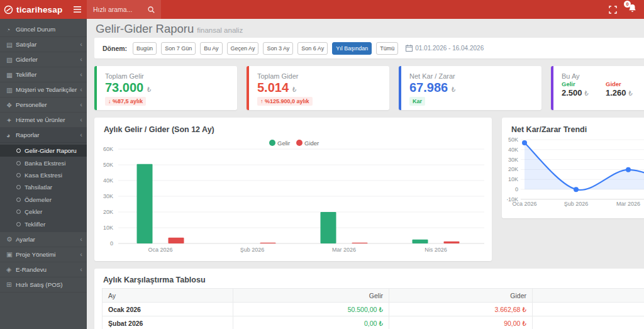 Image resolution: width=644 pixels, height=329 pixels. What do you see at coordinates (313, 48) in the screenshot?
I see `filter-button-son-6-ay: Son 6 Ay` at bounding box center [313, 48].